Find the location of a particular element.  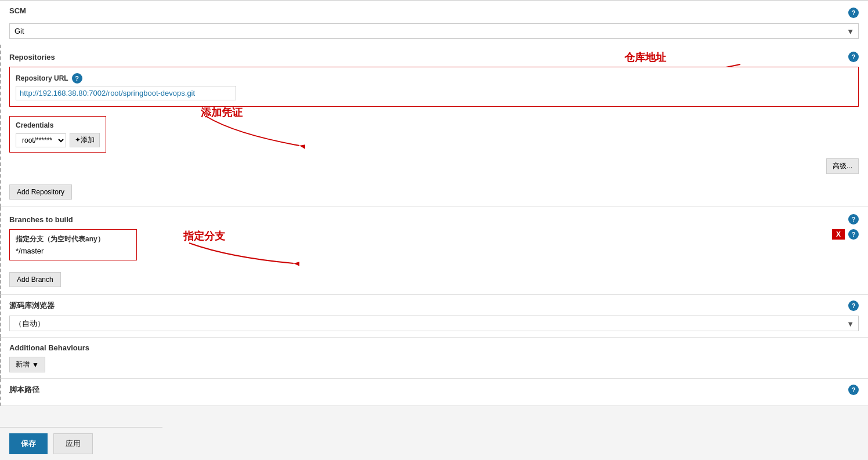

save-button: 保存 is located at coordinates (28, 444).